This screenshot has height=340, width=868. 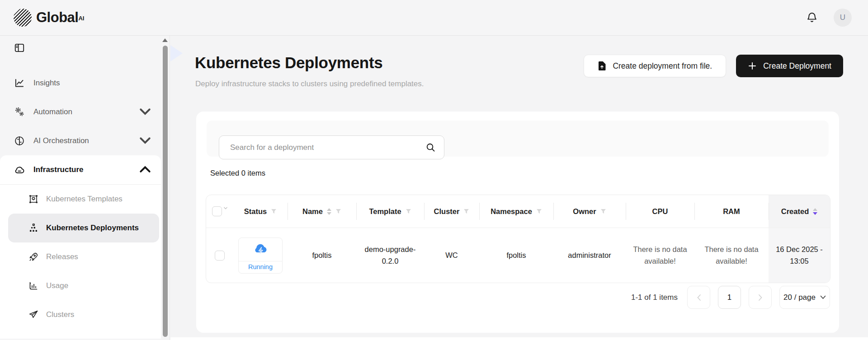 What do you see at coordinates (731, 256) in the screenshot?
I see `row-cell-ram: There is no data available!` at bounding box center [731, 256].